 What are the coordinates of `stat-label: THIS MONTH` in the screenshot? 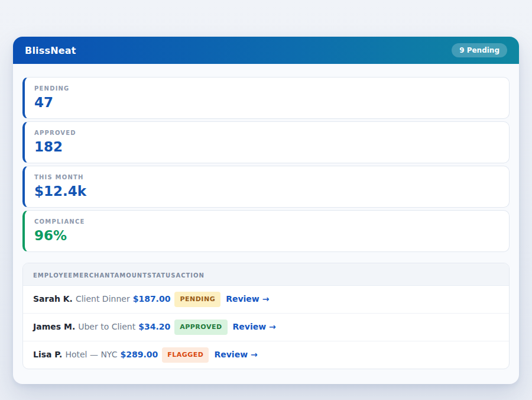 It's located at (267, 178).